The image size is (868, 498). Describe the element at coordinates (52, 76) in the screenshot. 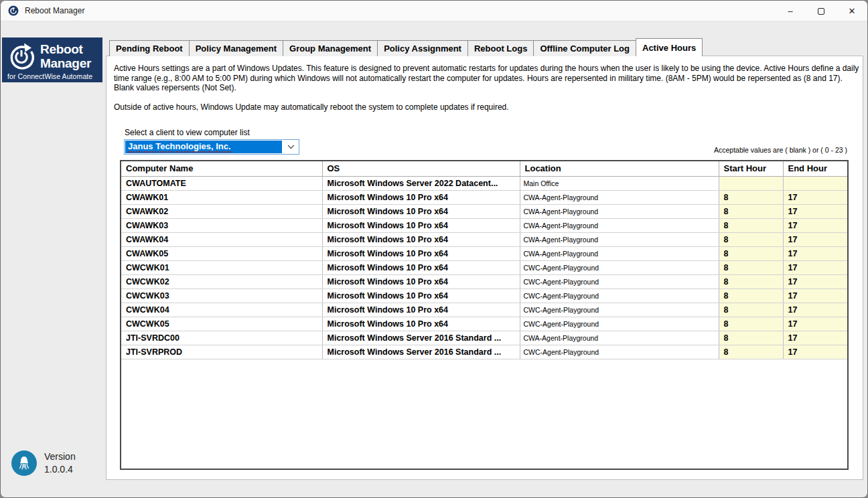

I see `logo-subtitle: for ConnectWise Automate` at that location.